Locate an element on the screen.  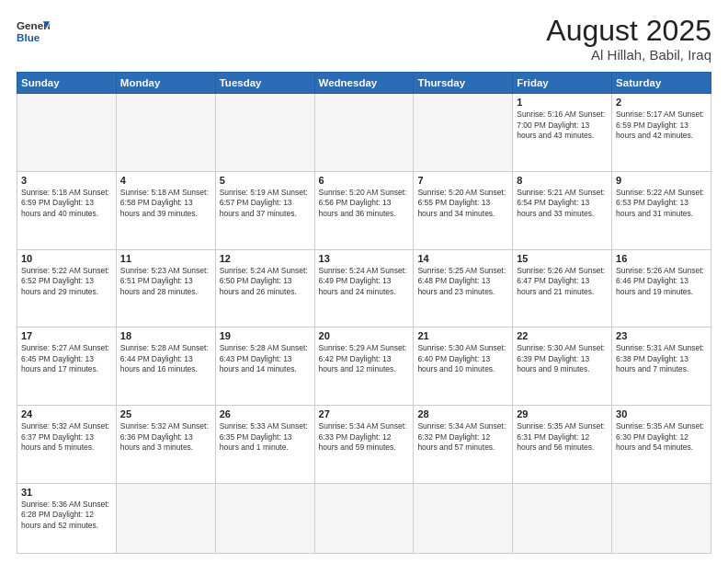
generalblue-logo-icon: General Blue is located at coordinates (33, 31).